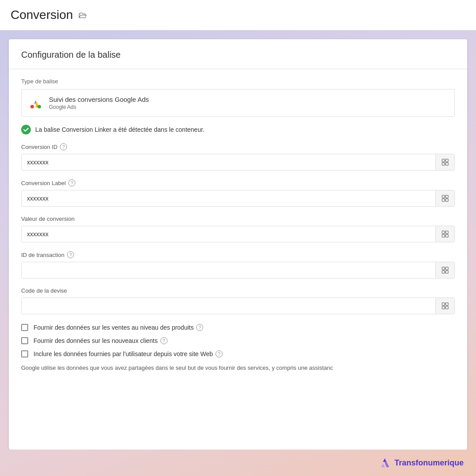 The image size is (476, 476). Describe the element at coordinates (238, 291) in the screenshot. I see `field-label-code-devise: Code de la devise` at that location.